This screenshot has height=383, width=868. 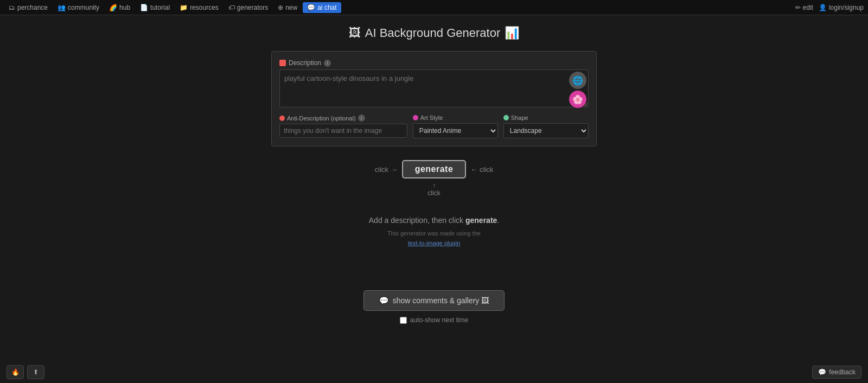 What do you see at coordinates (288, 8) in the screenshot?
I see `nav-item-new: ⊕ new` at bounding box center [288, 8].